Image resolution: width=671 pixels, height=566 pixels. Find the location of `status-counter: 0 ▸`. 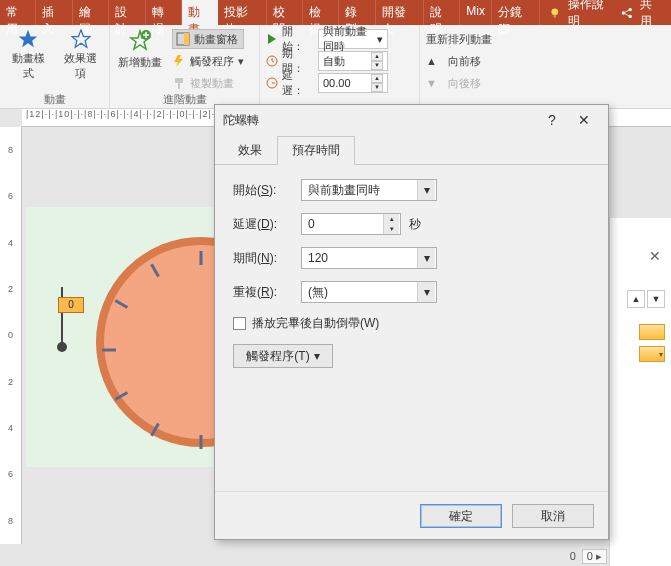

status-counter: 0 ▸ is located at coordinates (594, 556).